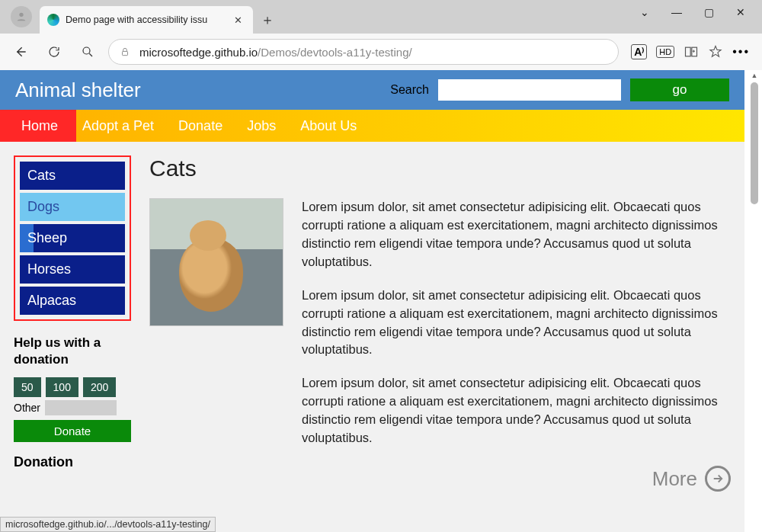  What do you see at coordinates (72, 300) in the screenshot?
I see `sidebar-item-alpacas: Alpacas` at bounding box center [72, 300].